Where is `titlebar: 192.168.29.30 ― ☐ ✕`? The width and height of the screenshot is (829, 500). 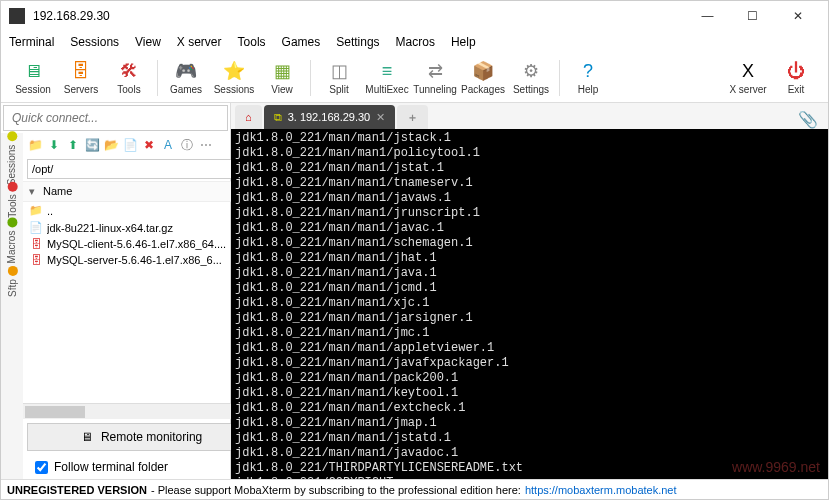 titlebar: 192.168.29.30 ― ☐ ✕ is located at coordinates (414, 16).